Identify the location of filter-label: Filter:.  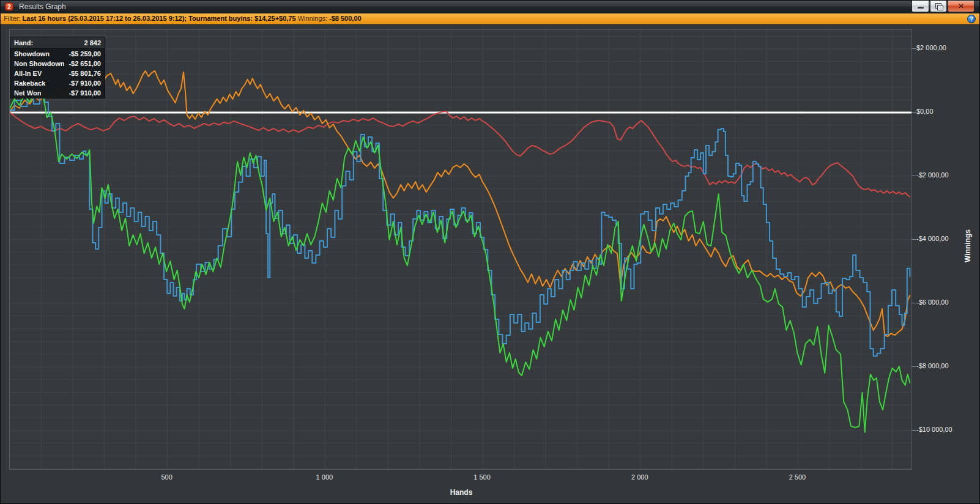
(12, 18).